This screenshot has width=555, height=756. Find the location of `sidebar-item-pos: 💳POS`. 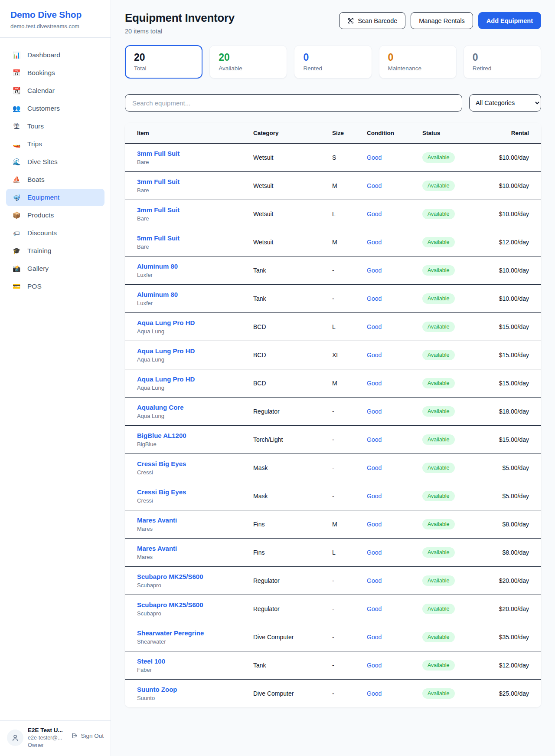

sidebar-item-pos: 💳POS is located at coordinates (56, 286).